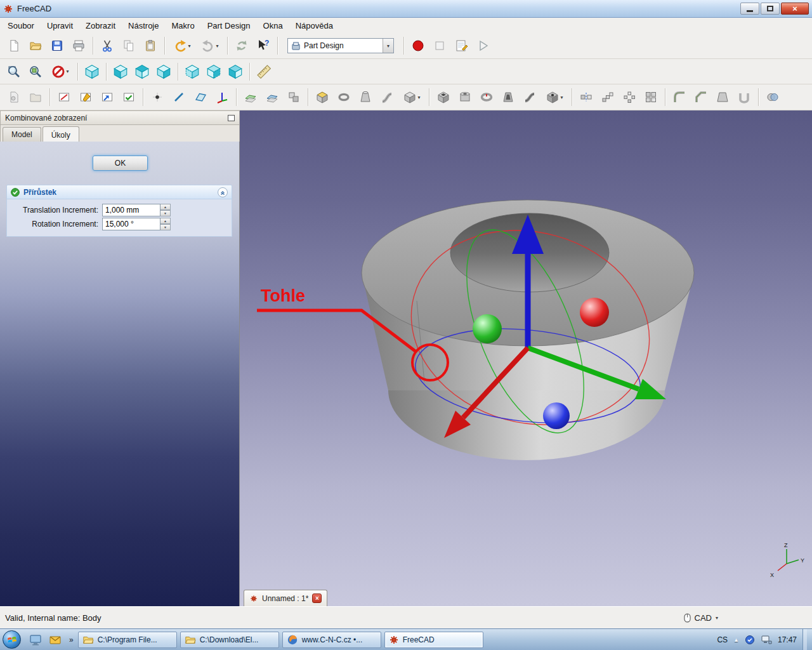  I want to click on tab-ukoly: Úkoly, so click(61, 135).